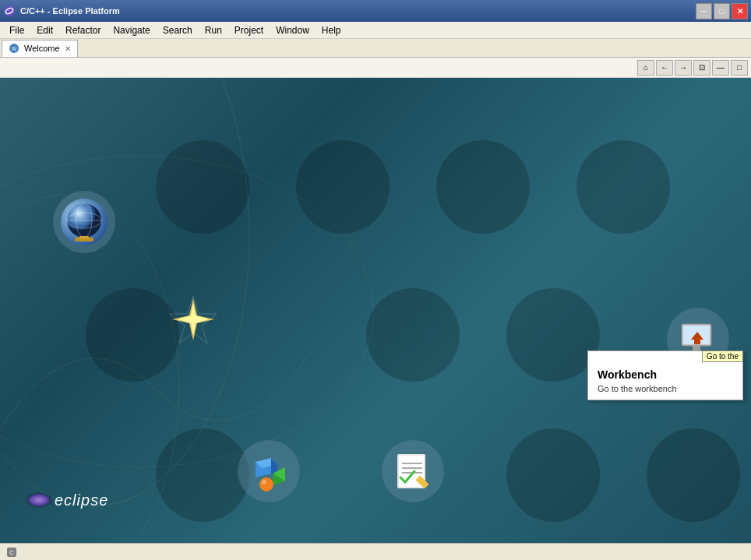 The height and width of the screenshot is (560, 751). What do you see at coordinates (646, 68) in the screenshot?
I see `home-button: ⌂` at bounding box center [646, 68].